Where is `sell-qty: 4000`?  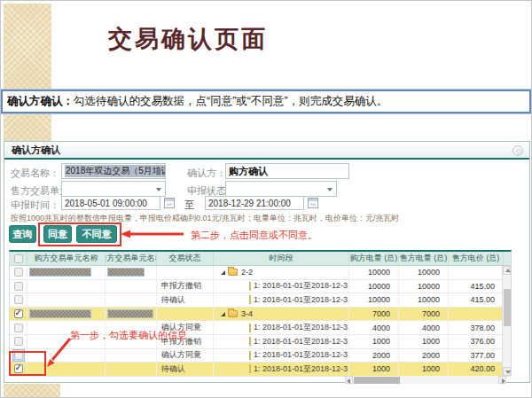 sell-qty: 4000 is located at coordinates (424, 328).